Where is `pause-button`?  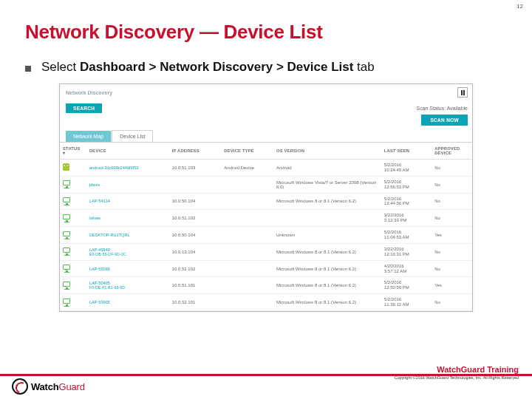
pause-button is located at coordinates (463, 92).